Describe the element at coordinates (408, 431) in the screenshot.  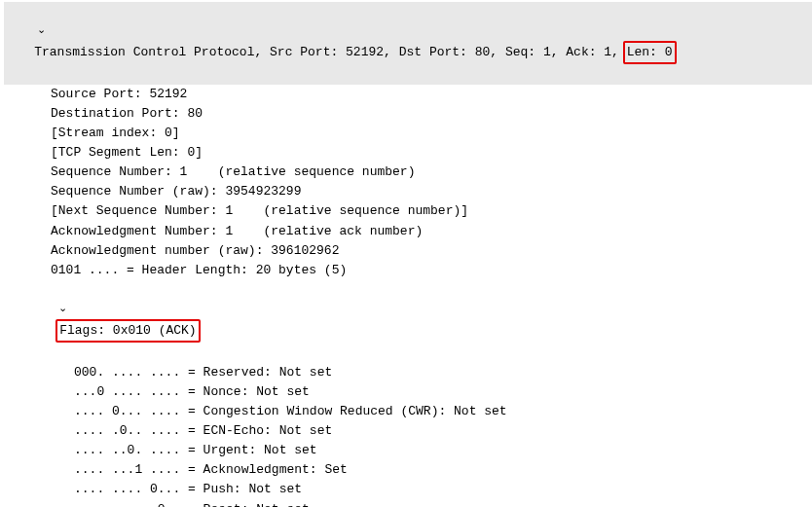
I see `tcp-flag-ecn: .... .0.. .... = ECN-Echo: Not set` at that location.